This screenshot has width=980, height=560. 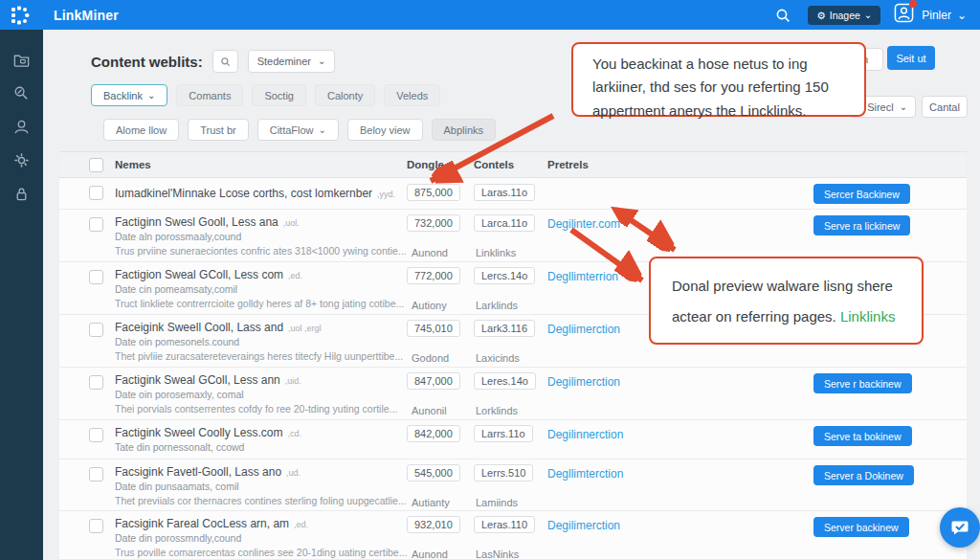 What do you see at coordinates (434, 473) in the screenshot?
I see `dongle-value: 545,000` at bounding box center [434, 473].